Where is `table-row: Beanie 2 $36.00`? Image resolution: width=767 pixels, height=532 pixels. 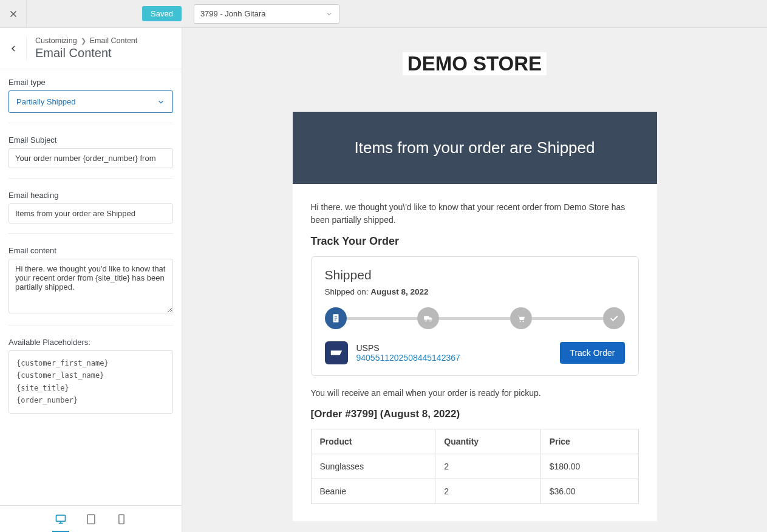 table-row: Beanie 2 $36.00 is located at coordinates (475, 492).